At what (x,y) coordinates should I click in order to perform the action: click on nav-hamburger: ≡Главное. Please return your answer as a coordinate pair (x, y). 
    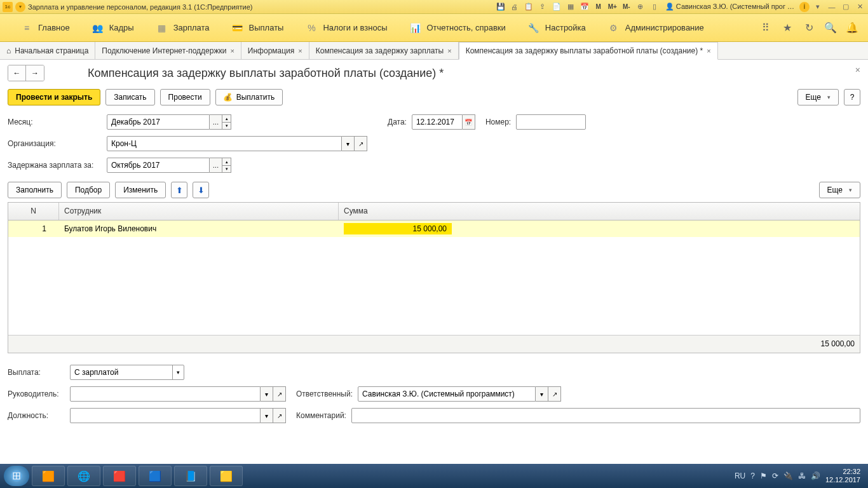
    Looking at the image, I should click on (46, 28).